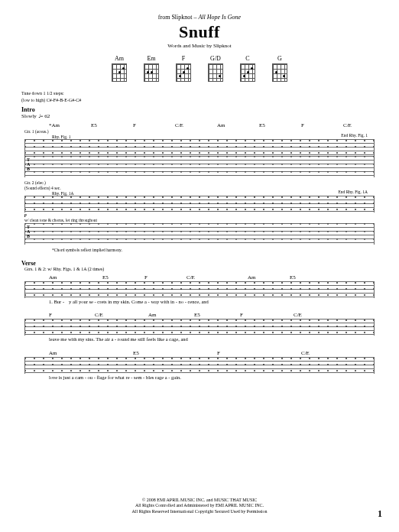 This screenshot has width=399, height=532. What do you see at coordinates (119, 69) in the screenshot?
I see `chord-diagram: Am` at bounding box center [119, 69].